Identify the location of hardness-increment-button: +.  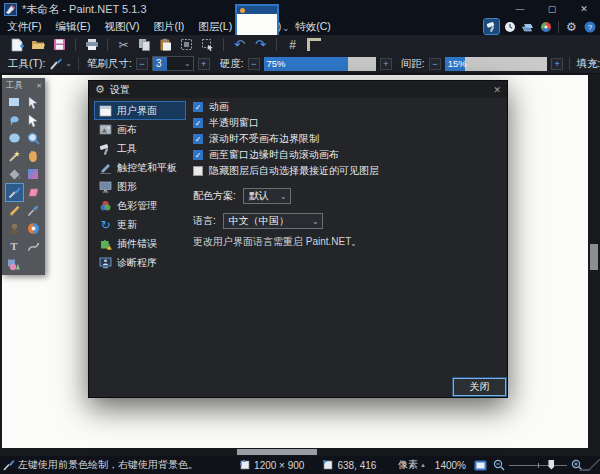
(386, 64).